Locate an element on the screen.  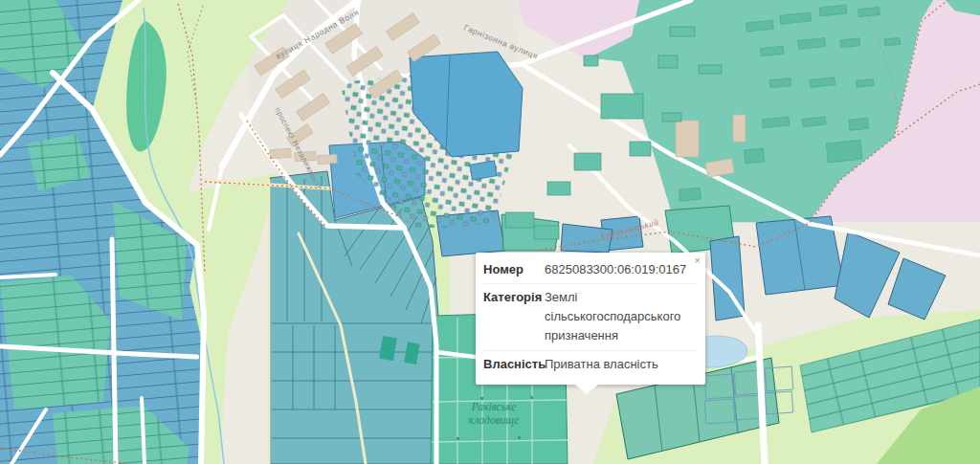
popup-label-category: Категорія is located at coordinates (514, 317).